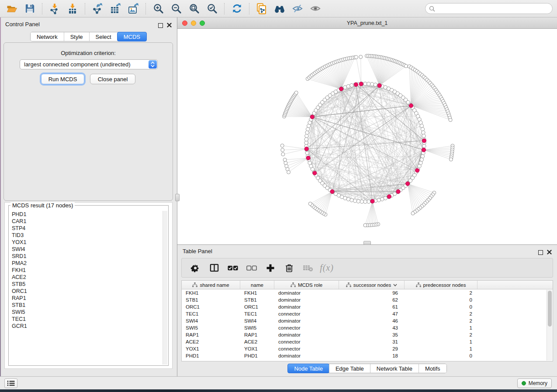  What do you see at coordinates (132, 37) in the screenshot?
I see `tab-mcds: MCDS` at bounding box center [132, 37].